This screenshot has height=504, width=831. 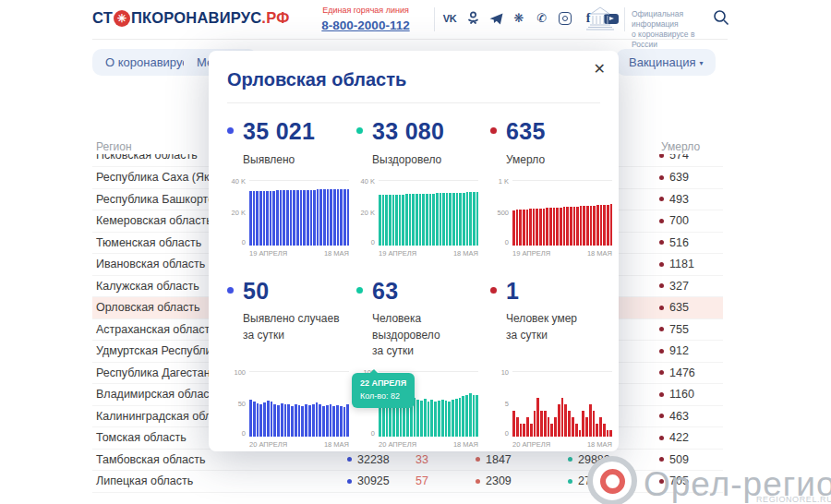 I want to click on chart-recovered-total: 40 K20 K0 19 АПРЕЛЯ18 МАЯ, so click(x=417, y=219).